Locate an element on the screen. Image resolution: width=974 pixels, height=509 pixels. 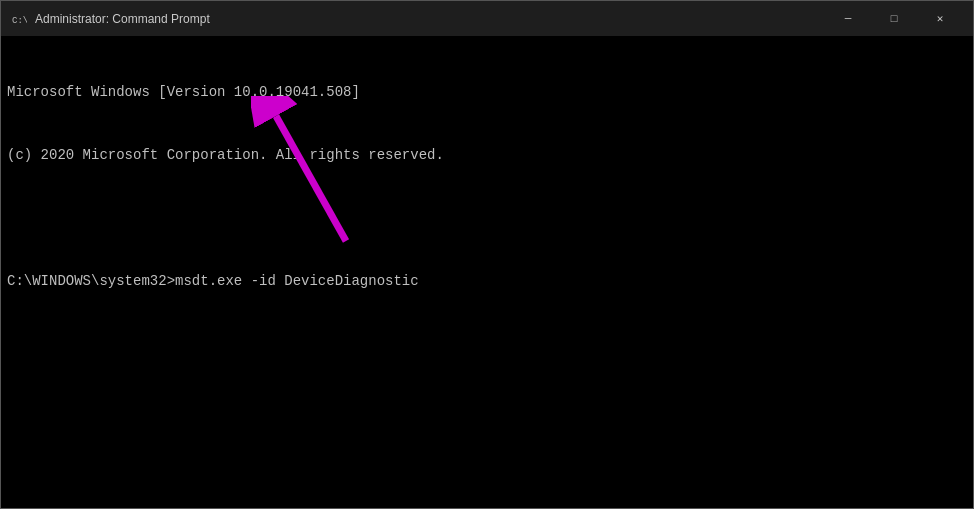
svg-text: C:\ is located at coordinates (20, 21).